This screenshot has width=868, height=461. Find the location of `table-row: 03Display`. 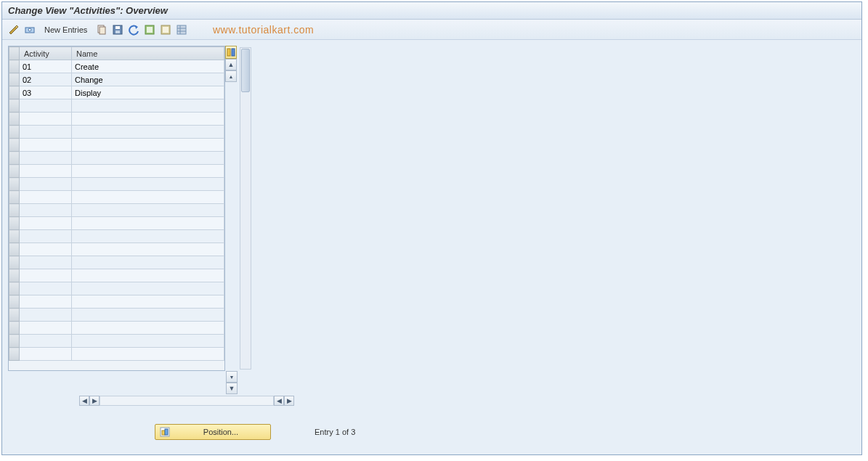

table-row: 03Display is located at coordinates (117, 93).